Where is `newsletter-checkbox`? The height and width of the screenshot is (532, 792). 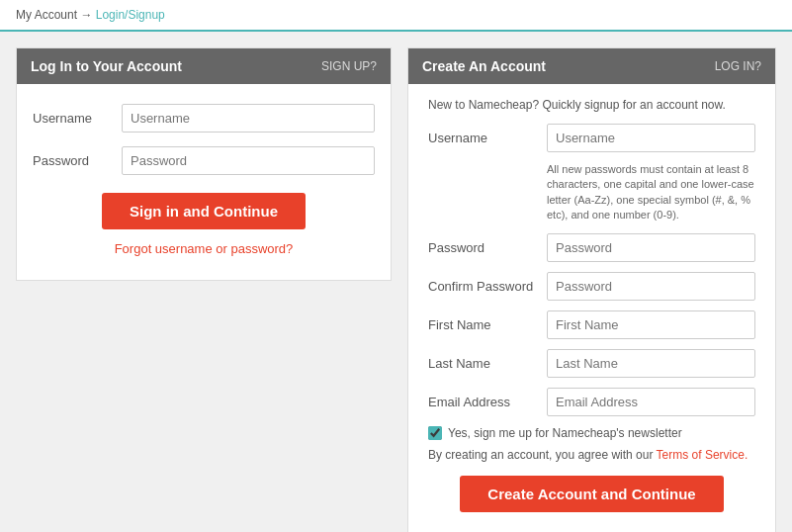
newsletter-checkbox is located at coordinates (435, 433).